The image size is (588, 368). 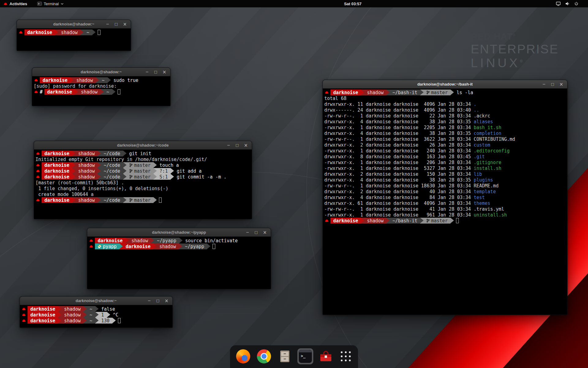 I want to click on clock: Sat 03:57, so click(x=353, y=4).